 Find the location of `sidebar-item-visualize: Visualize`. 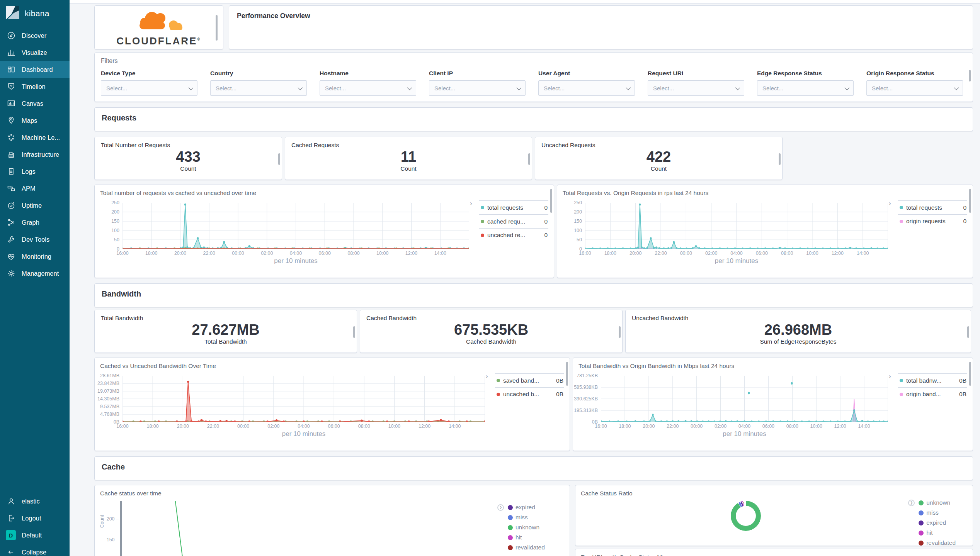

sidebar-item-visualize: Visualize is located at coordinates (35, 53).